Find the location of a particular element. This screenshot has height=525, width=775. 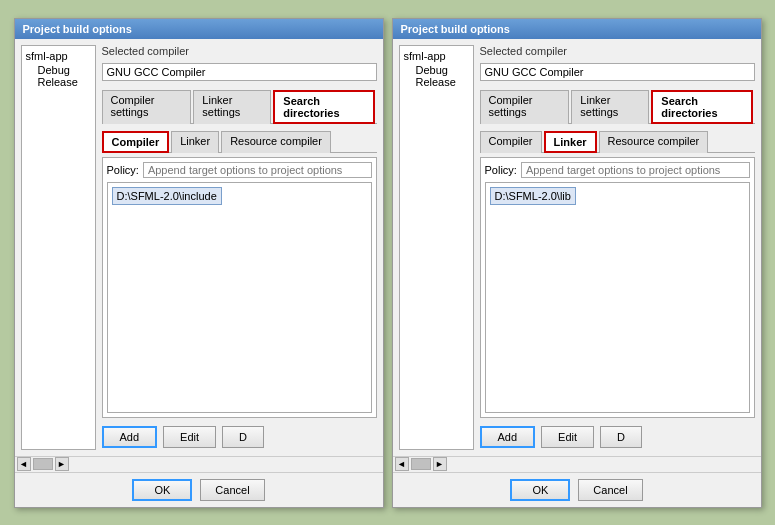

dir-item-2: D:\SFML-2.0\lib is located at coordinates (533, 196).